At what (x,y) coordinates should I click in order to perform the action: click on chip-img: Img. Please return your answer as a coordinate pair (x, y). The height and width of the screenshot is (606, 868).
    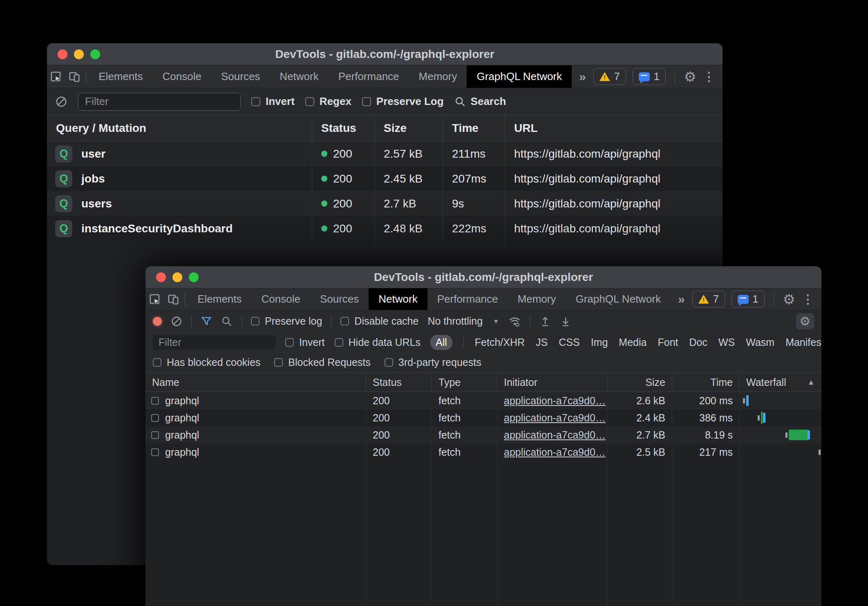
    Looking at the image, I should click on (600, 342).